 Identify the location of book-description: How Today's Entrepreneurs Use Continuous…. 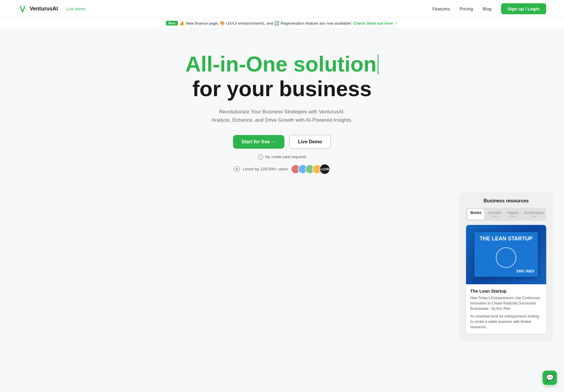
(506, 303).